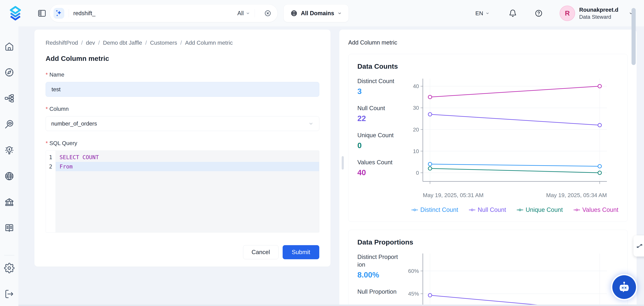  Describe the element at coordinates (378, 92) in the screenshot. I see `metric-value: 3` at that location.